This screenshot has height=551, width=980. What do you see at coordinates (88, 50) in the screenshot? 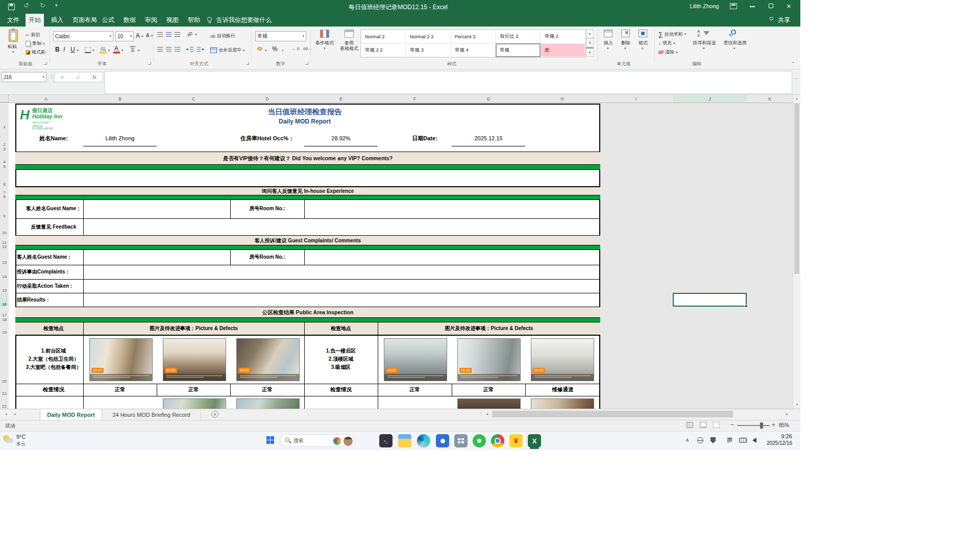
I see `borders-icon` at bounding box center [88, 50].